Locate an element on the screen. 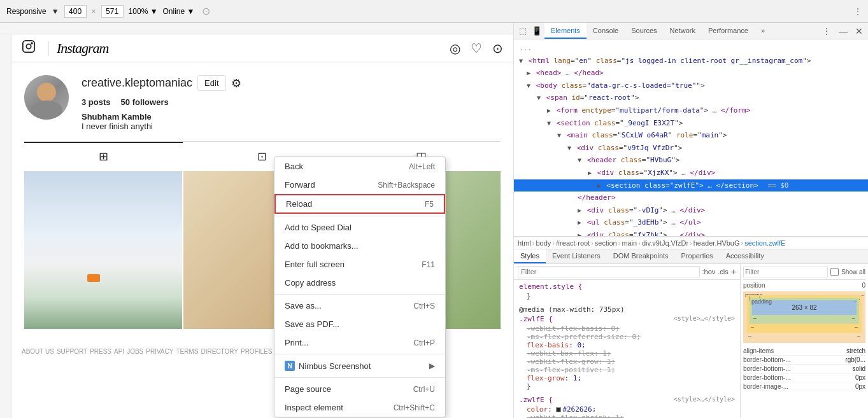 The height and width of the screenshot is (418, 868). tab-more: » is located at coordinates (763, 31).